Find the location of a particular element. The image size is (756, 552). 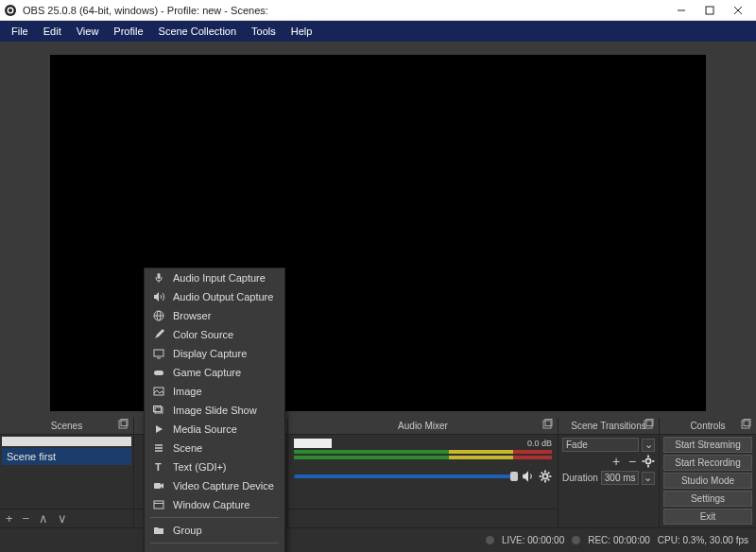

ctx-game-capture: Game Capture is located at coordinates (215, 372).